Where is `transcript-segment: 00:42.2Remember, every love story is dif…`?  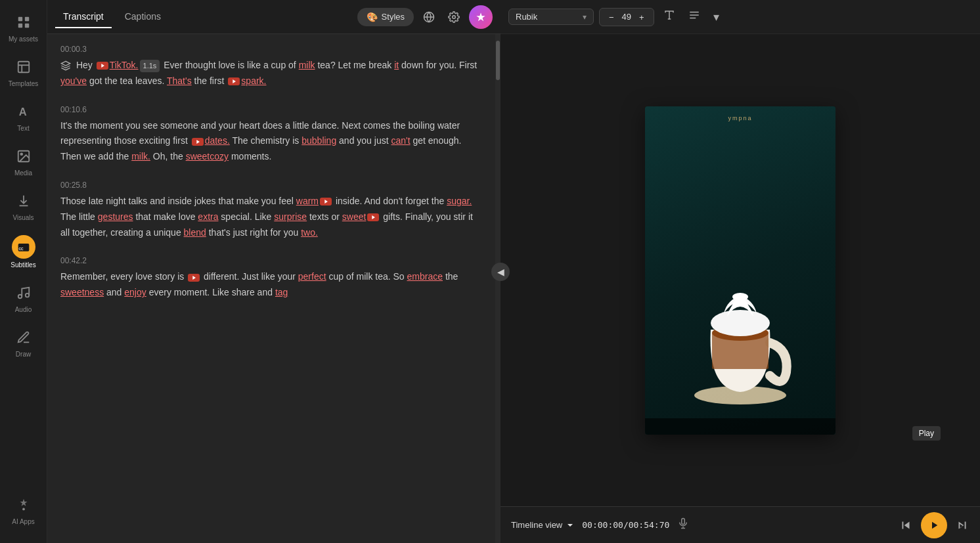
transcript-segment: 00:42.2Remember, every love story is dif… is located at coordinates (271, 278).